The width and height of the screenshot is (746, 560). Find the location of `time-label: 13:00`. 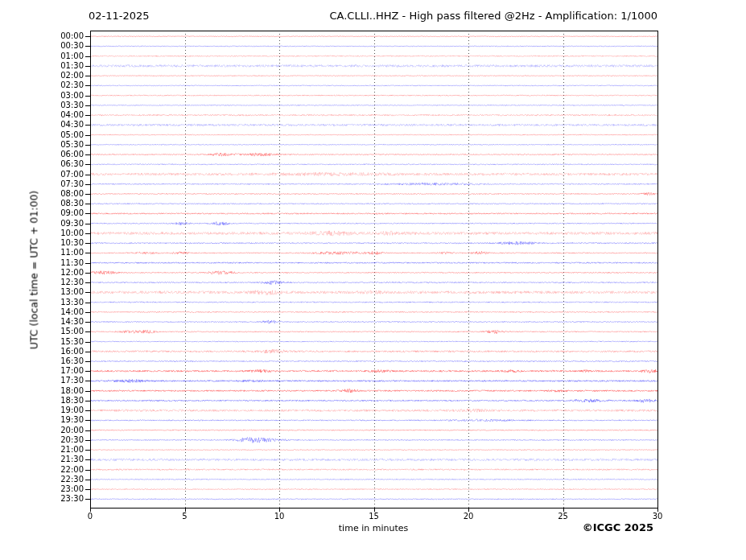

time-label: 13:00 is located at coordinates (42, 292).